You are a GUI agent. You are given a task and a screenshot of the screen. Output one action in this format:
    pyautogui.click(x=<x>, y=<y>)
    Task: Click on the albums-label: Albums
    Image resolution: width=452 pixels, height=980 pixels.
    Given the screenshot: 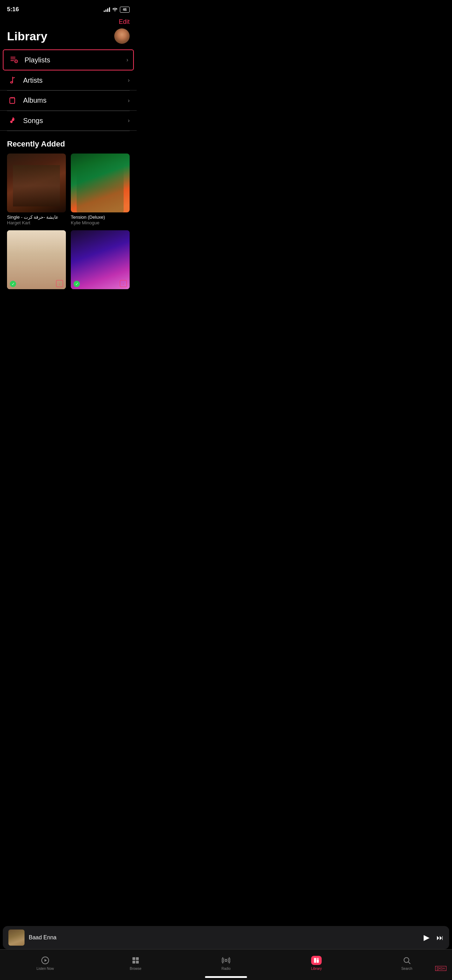 What is the action you would take?
    pyautogui.click(x=75, y=100)
    